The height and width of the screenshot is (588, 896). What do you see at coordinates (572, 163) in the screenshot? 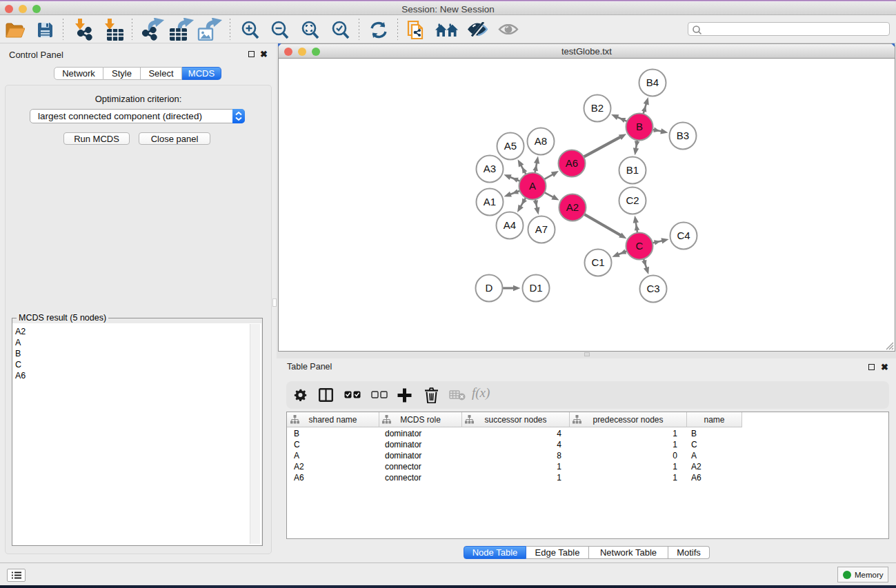
I see `svg-text: A6` at bounding box center [572, 163].